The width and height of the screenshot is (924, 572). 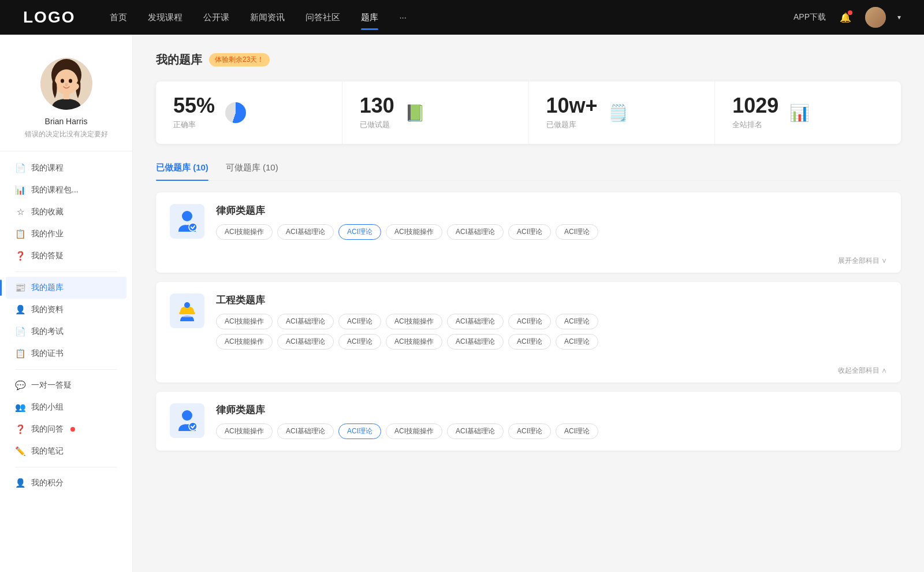 I want to click on eng-tag-1: ACI基础理论, so click(x=305, y=321).